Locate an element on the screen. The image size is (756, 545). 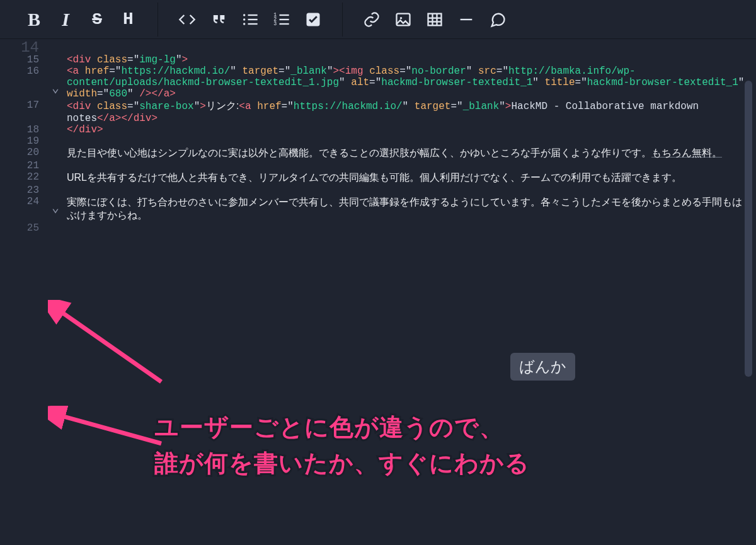
svg-text: 3 is located at coordinates (275, 24).